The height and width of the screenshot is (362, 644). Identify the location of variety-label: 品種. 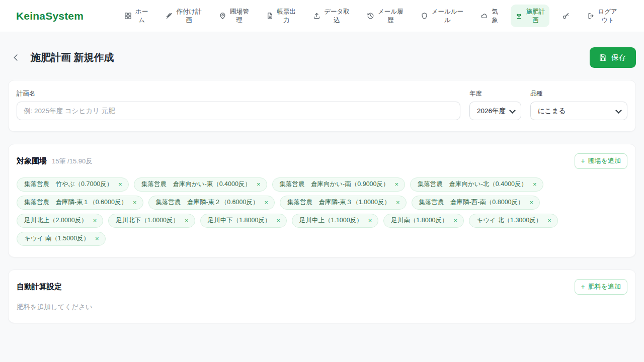
(579, 94).